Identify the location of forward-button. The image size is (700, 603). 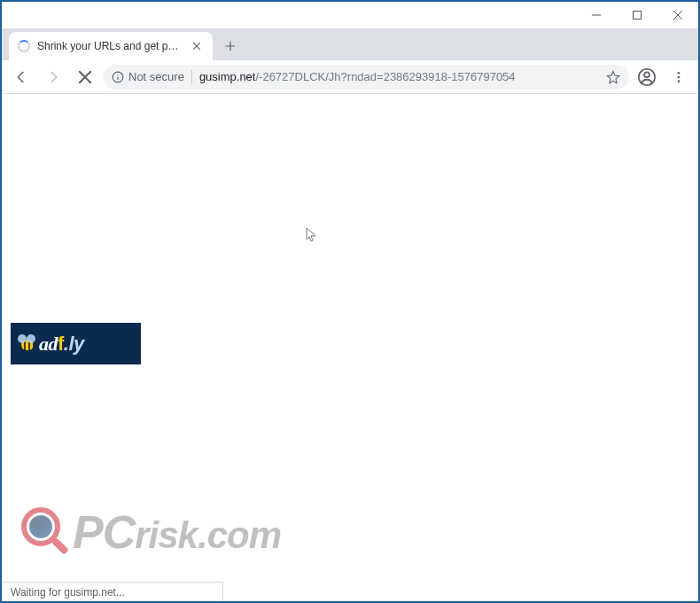
(53, 77).